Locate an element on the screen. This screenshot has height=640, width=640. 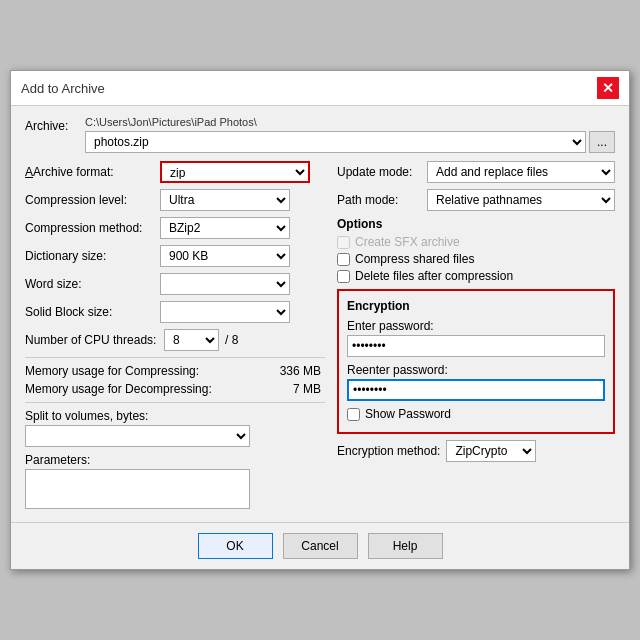
archive-format-row: AArchive format: zip rar 7z tar gz is located at coordinates (175, 172).